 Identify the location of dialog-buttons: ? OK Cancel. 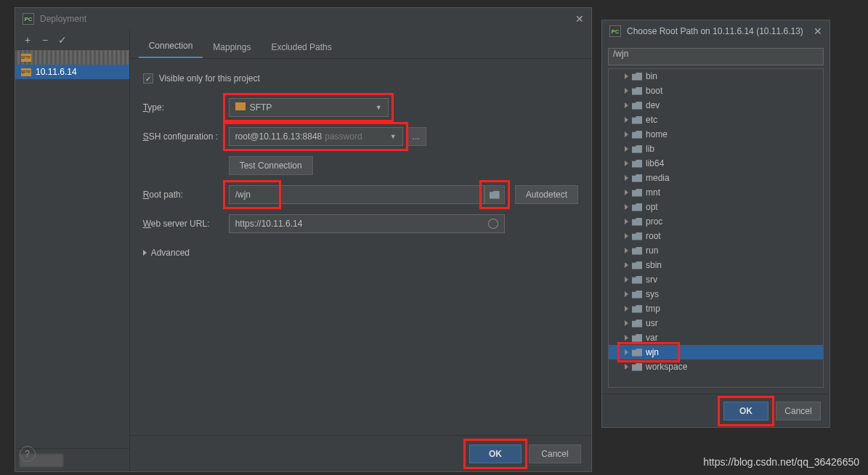
(360, 453).